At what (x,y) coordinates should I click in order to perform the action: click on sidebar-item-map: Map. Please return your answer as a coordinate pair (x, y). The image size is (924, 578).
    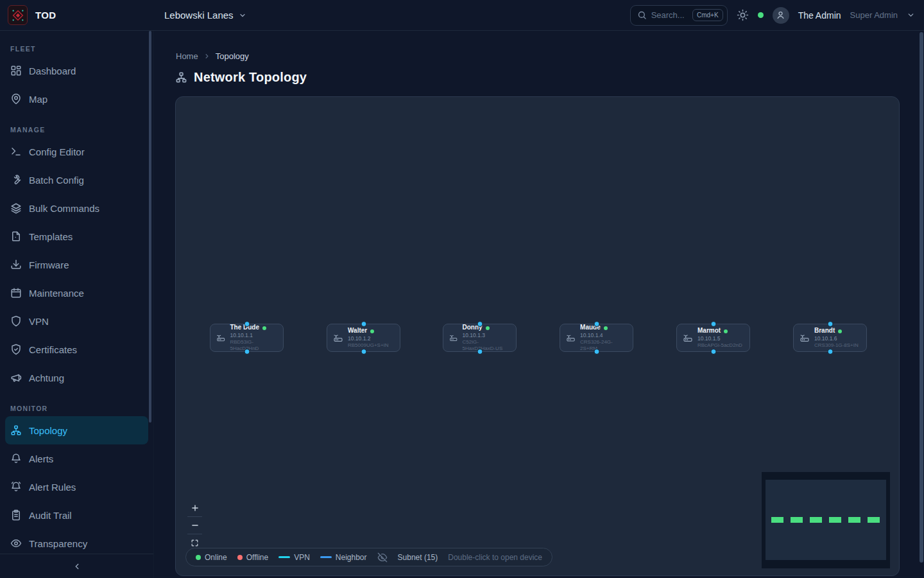
    Looking at the image, I should click on (77, 99).